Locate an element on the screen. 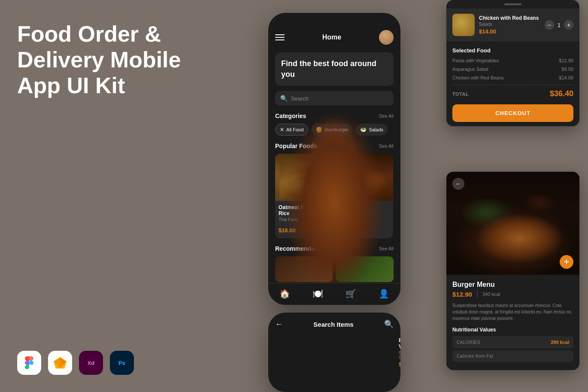 This screenshot has height=392, width=588. search-screen-header: ← Search Items 🔍 is located at coordinates (334, 324).